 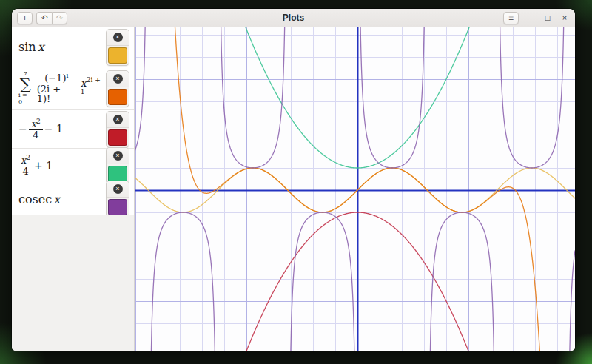 What do you see at coordinates (73, 166) in the screenshot?
I see `equation-row-pos-parabola: x2 4 + 1 ×` at bounding box center [73, 166].